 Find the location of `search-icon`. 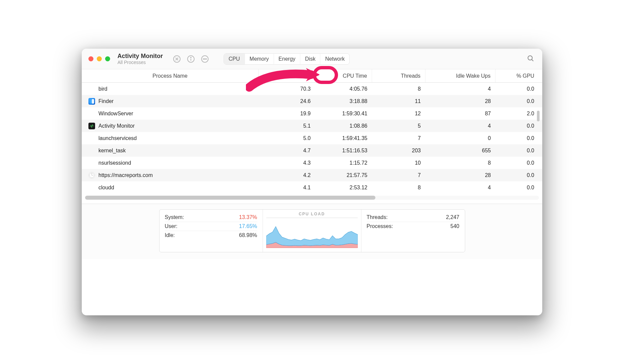

search-icon is located at coordinates (531, 59).